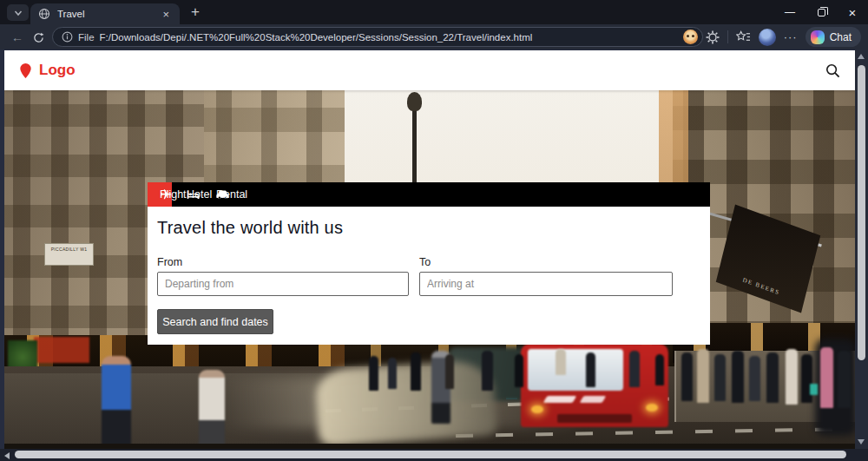 The image size is (868, 461). Describe the element at coordinates (833, 36) in the screenshot. I see `chat-button: Chat` at that location.